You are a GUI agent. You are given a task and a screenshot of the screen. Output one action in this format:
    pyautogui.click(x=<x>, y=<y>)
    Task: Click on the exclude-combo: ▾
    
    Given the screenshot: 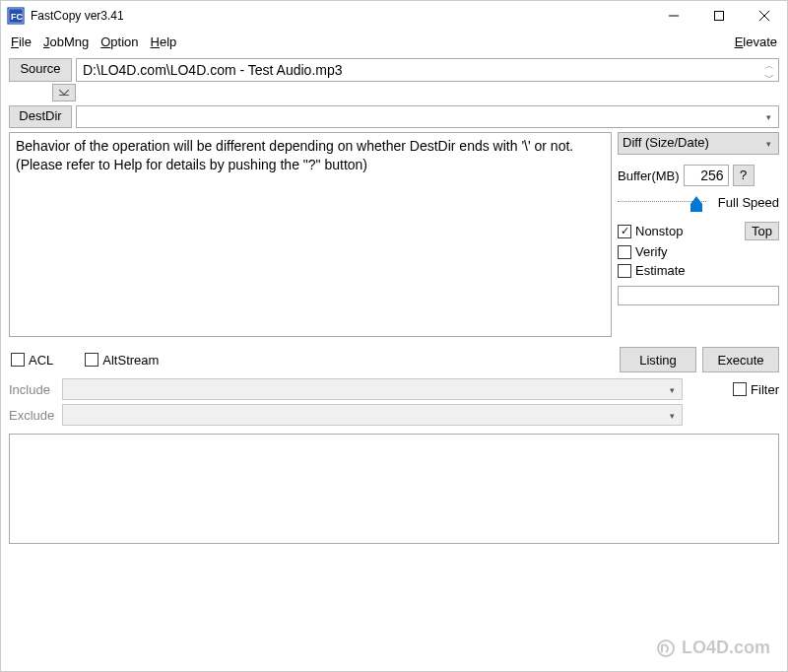 What is the action you would take?
    pyautogui.click(x=372, y=415)
    